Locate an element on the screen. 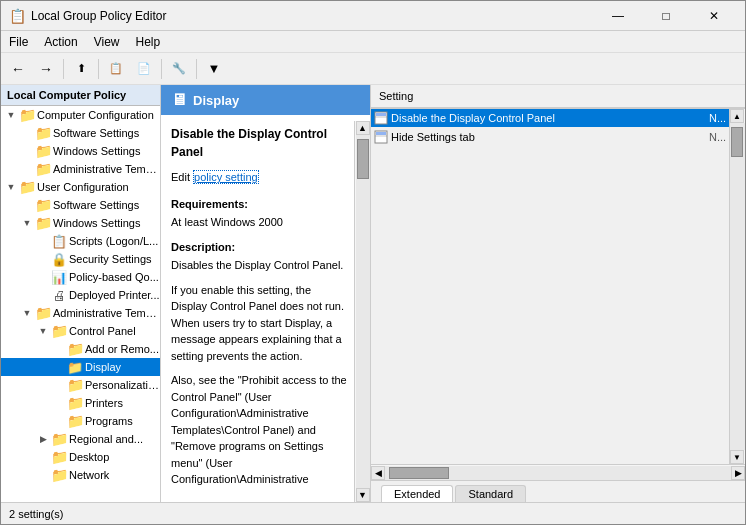  settings-hscroll-left: ◀ is located at coordinates (378, 473).